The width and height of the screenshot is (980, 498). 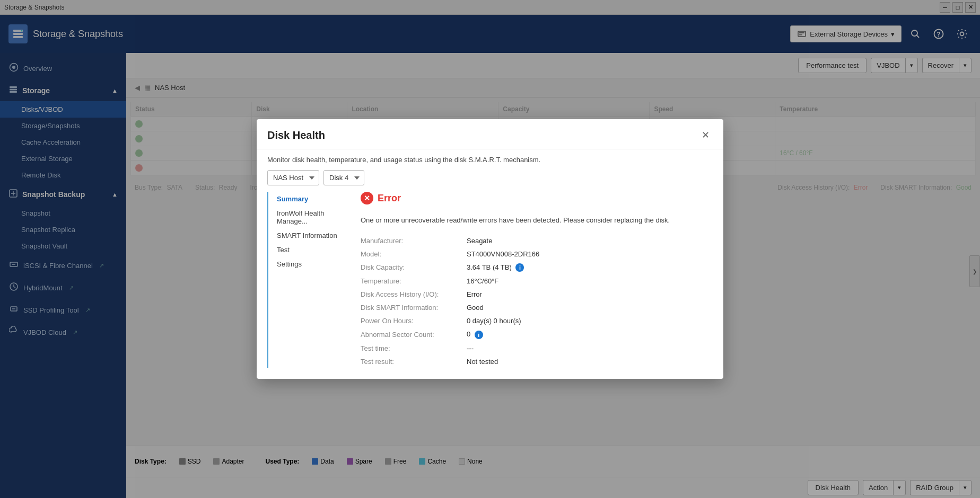 What do you see at coordinates (705, 135) in the screenshot?
I see `modal-close-button: ✕` at bounding box center [705, 135].